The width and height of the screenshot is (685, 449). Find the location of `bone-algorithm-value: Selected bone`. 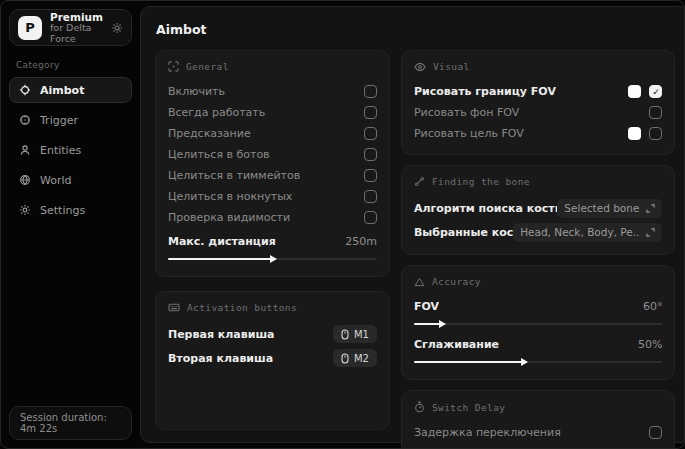

bone-algorithm-value: Selected bone is located at coordinates (602, 208).